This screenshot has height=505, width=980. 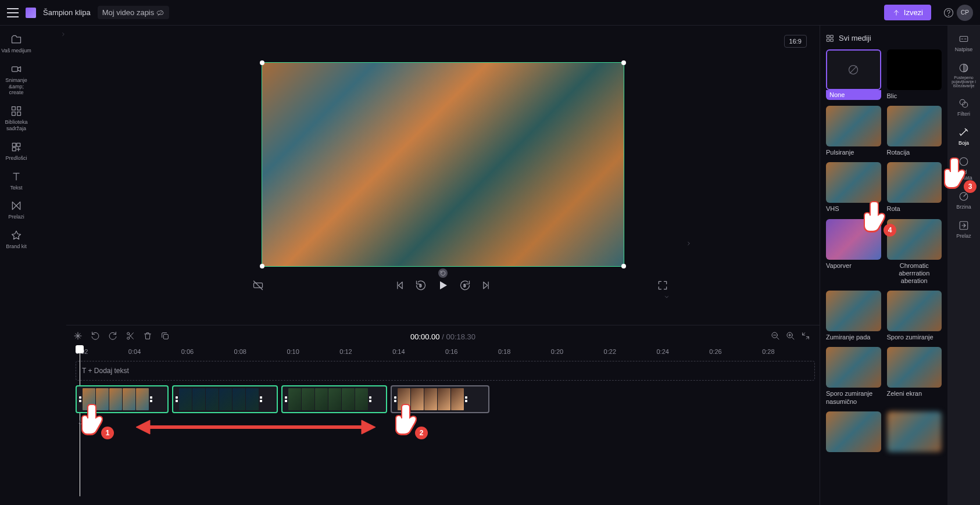 What do you see at coordinates (16, 239) in the screenshot?
I see `sidebar-item-brandkit: Brand kit` at bounding box center [16, 239].